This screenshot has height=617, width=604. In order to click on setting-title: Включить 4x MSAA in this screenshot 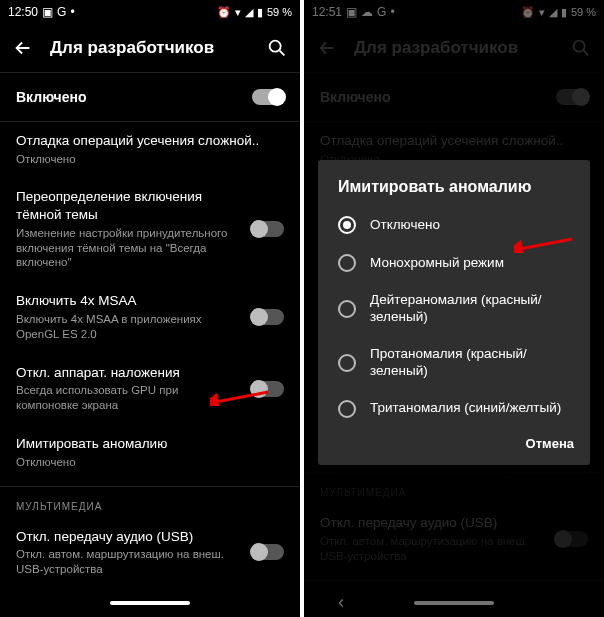, I will do `click(128, 301)`.